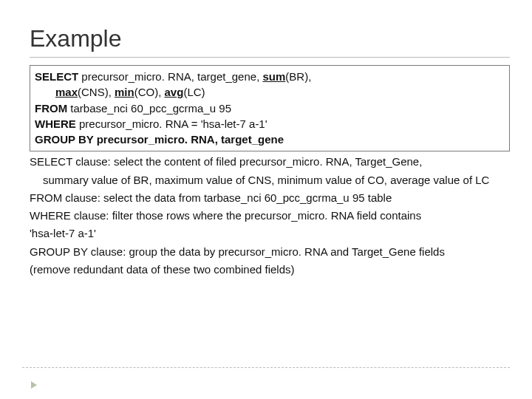 This screenshot has height=399, width=532. What do you see at coordinates (174, 92) in the screenshot?
I see `func-avg: avg` at bounding box center [174, 92].